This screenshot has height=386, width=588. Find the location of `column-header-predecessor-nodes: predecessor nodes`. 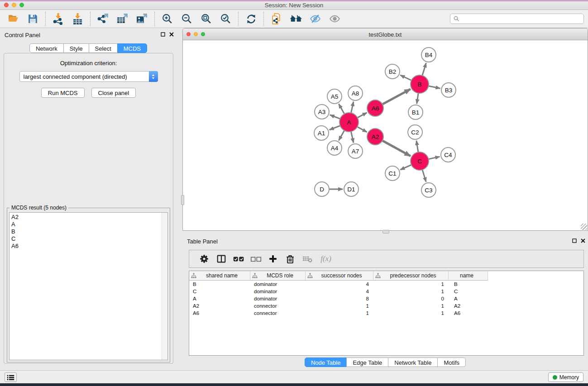

column-header-predecessor-nodes: predecessor nodes is located at coordinates (411, 276).